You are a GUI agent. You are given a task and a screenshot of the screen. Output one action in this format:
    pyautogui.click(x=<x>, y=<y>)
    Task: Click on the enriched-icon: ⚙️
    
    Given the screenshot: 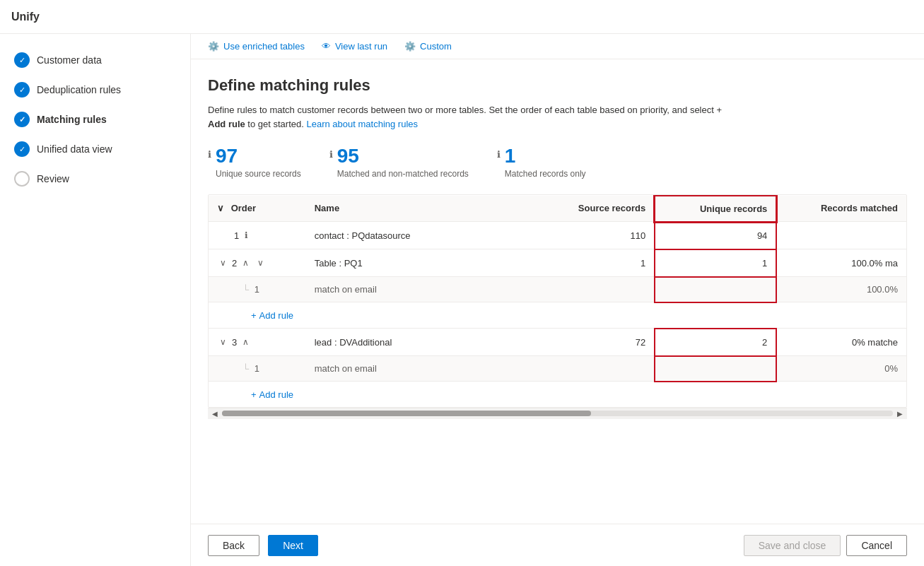 What is the action you would take?
    pyautogui.click(x=214, y=47)
    